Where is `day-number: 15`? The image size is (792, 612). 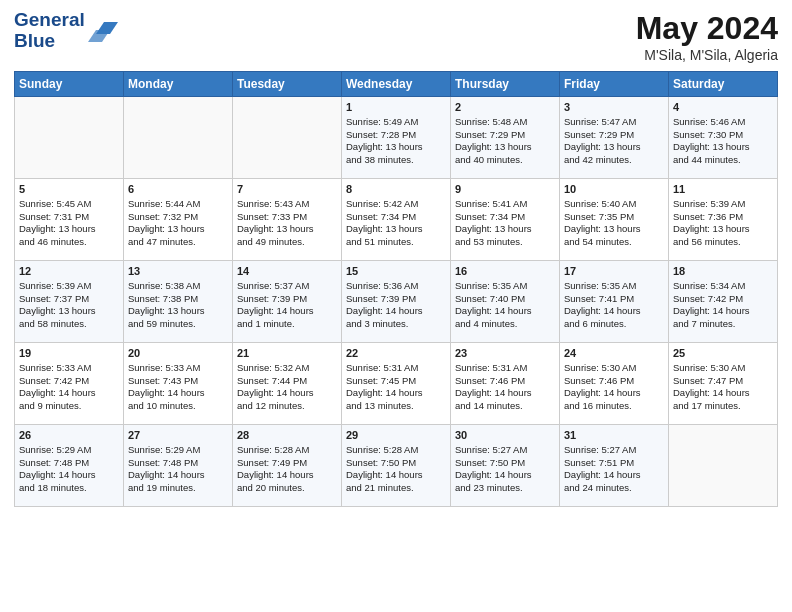
day-number: 15 is located at coordinates (396, 272).